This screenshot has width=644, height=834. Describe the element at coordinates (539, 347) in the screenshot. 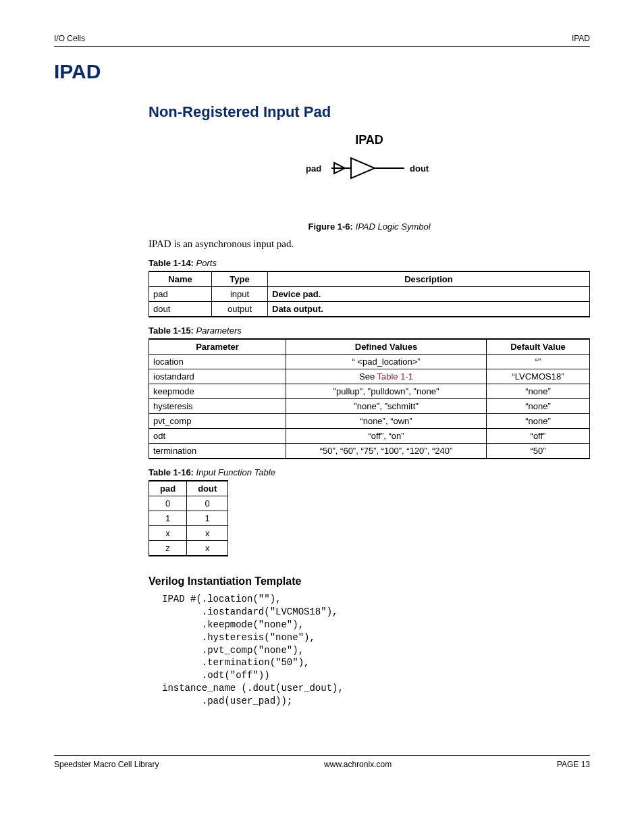

I see `col-default: Default Value` at that location.